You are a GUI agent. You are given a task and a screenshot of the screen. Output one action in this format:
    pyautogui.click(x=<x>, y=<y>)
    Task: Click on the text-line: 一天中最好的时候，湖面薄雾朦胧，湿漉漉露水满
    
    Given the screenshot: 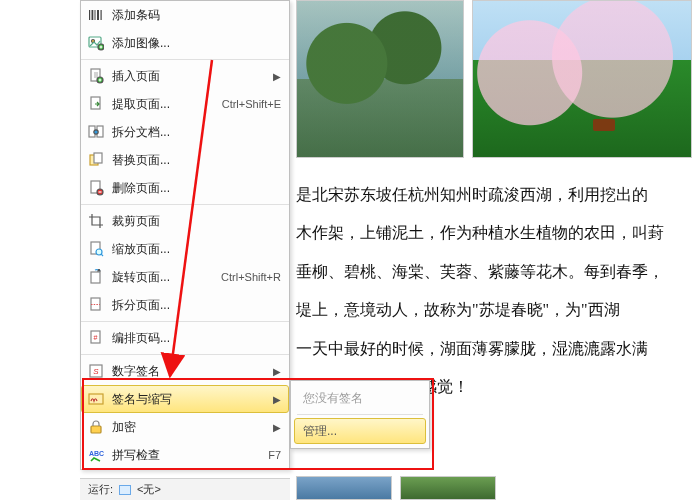 What is the action you would take?
    pyautogui.click(x=488, y=349)
    